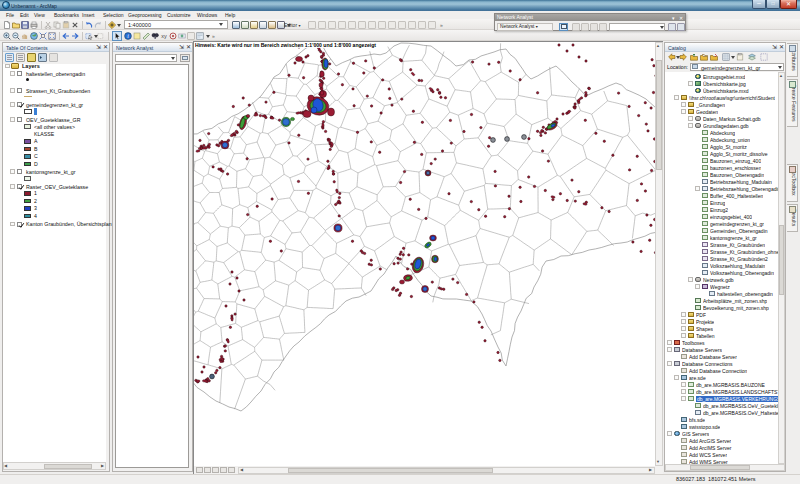 This screenshot has width=800, height=484. Describe the element at coordinates (164, 36) in the screenshot. I see `svg-text: xy` at that location.